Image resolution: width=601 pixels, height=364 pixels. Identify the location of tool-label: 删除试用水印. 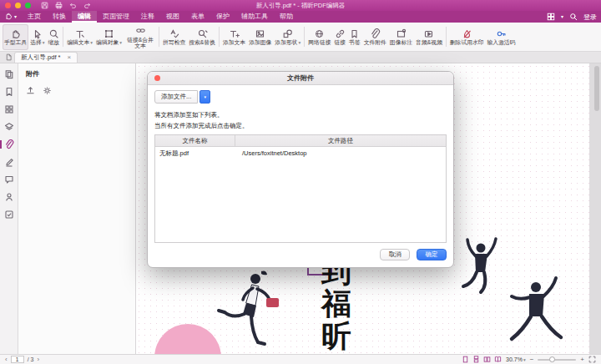
(467, 42).